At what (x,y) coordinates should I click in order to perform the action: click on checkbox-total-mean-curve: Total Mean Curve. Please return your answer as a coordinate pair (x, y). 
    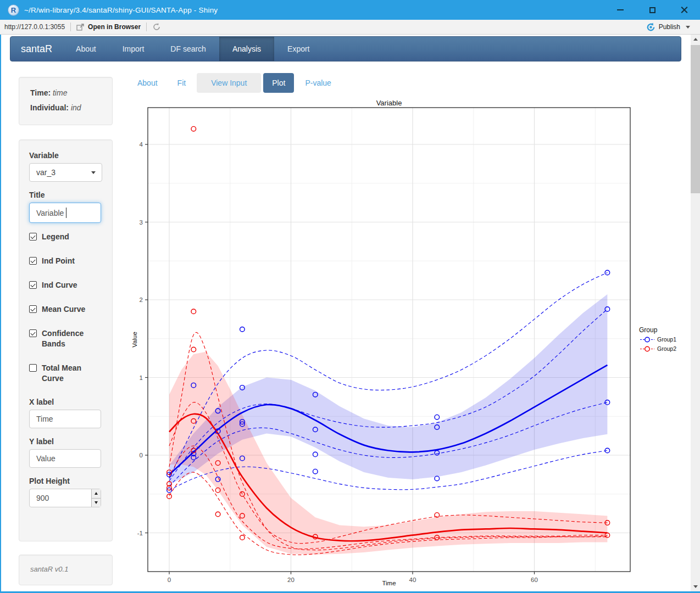
    Looking at the image, I should click on (64, 373).